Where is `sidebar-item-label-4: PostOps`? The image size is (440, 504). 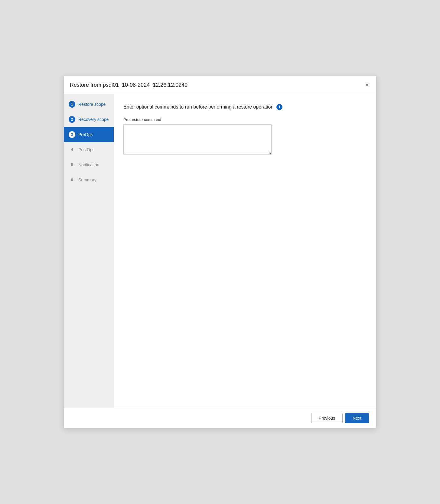 sidebar-item-label-4: PostOps is located at coordinates (86, 150).